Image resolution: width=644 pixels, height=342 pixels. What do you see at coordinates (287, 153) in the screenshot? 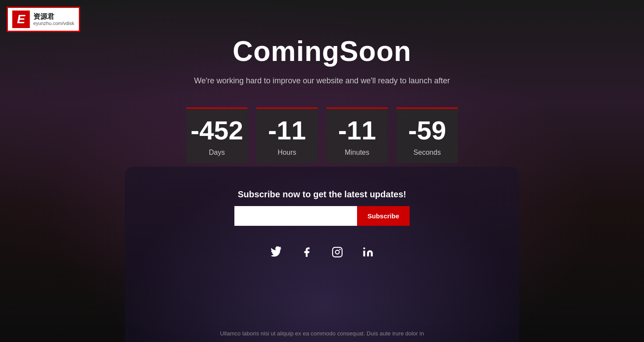
I see `hours-label: Hours` at bounding box center [287, 153].